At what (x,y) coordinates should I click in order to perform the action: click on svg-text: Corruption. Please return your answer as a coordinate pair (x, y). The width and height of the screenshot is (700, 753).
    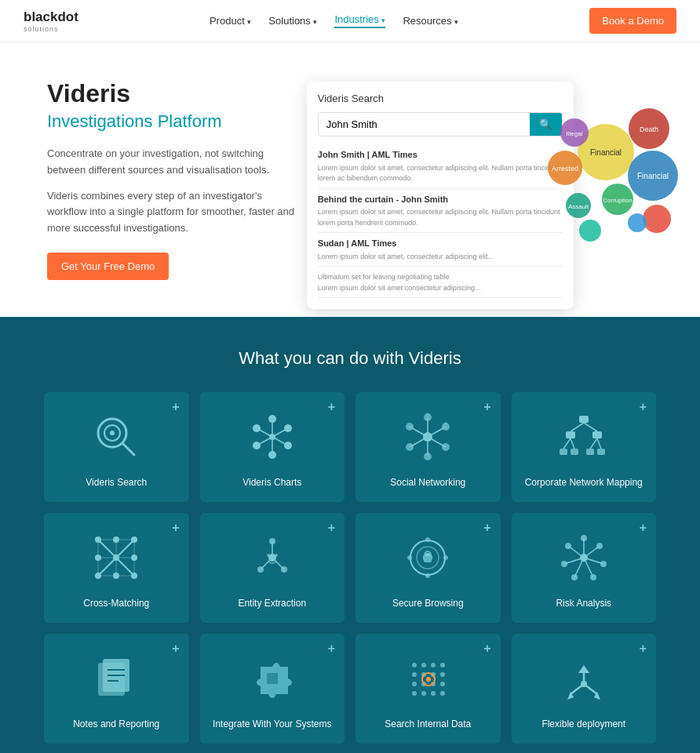
    Looking at the image, I should click on (617, 201).